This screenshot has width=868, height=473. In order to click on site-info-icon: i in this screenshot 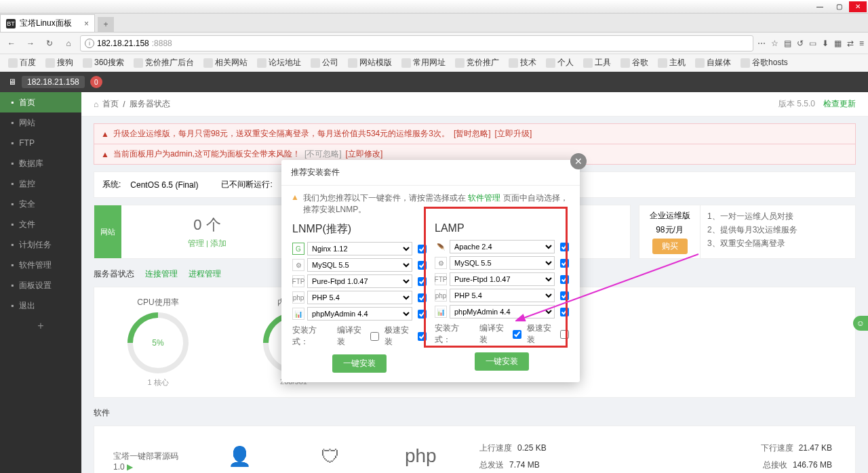, I will do `click(90, 43)`.